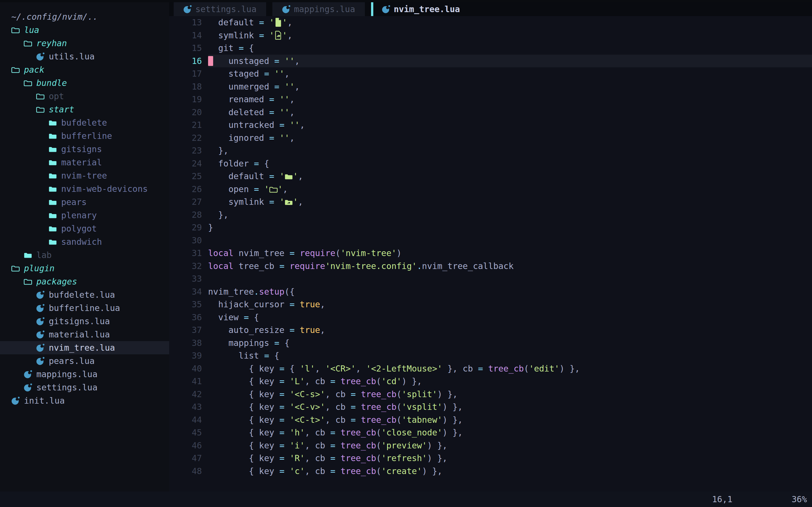 The height and width of the screenshot is (507, 812). What do you see at coordinates (491, 112) in the screenshot?
I see `code-line-20: 20 deleted = '',` at bounding box center [491, 112].